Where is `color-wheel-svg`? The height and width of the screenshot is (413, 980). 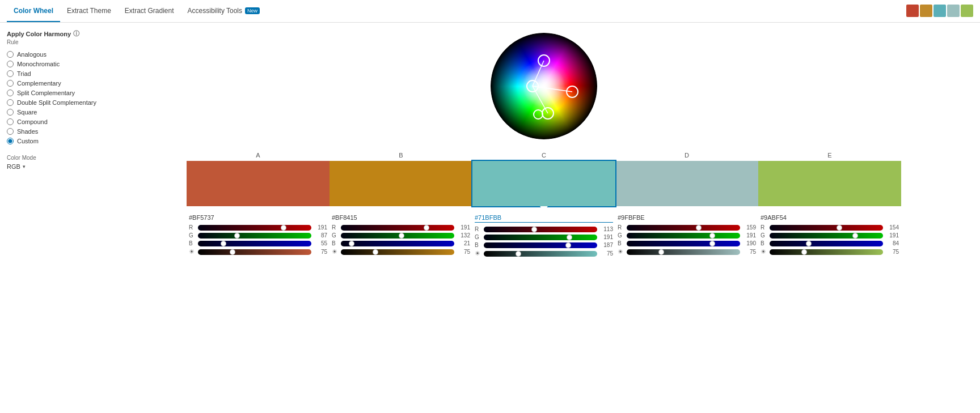 color-wheel-svg is located at coordinates (544, 86).